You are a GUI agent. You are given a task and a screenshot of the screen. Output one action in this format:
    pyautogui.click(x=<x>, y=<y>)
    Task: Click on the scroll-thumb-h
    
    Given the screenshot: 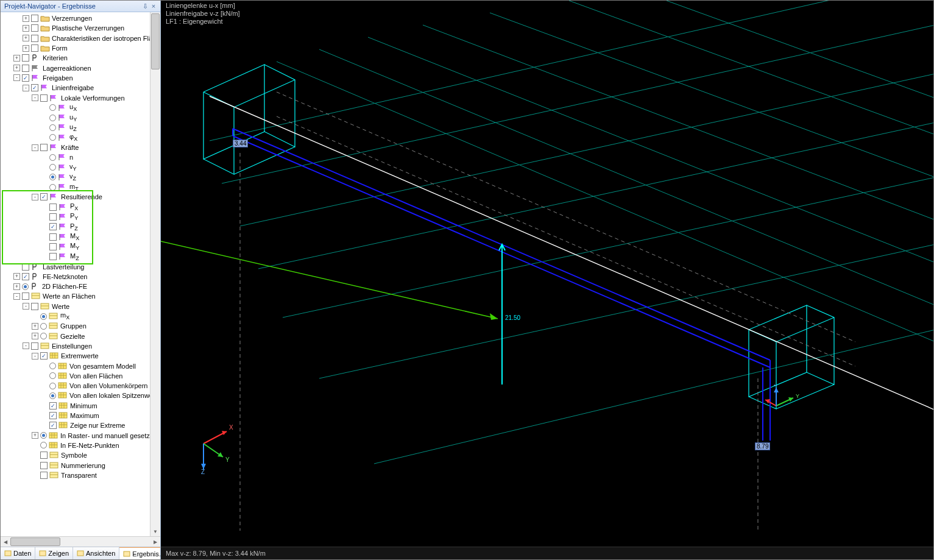 What is the action you would take?
    pyautogui.click(x=35, y=542)
    